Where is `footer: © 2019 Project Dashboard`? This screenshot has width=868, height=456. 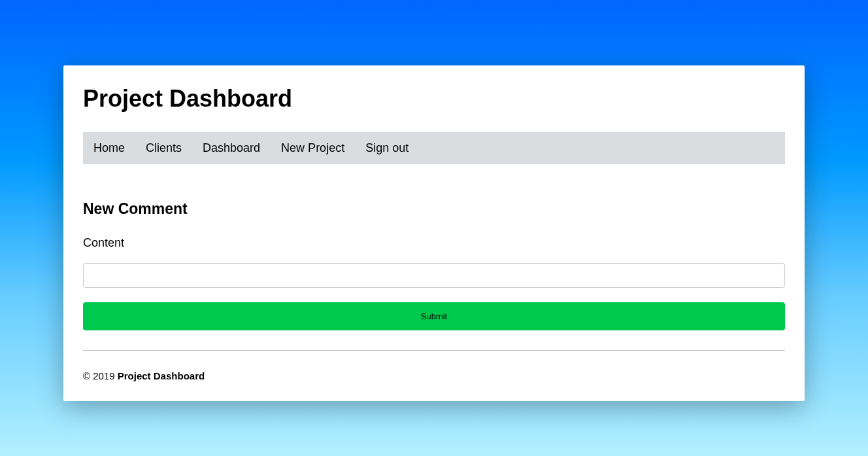
footer: © 2019 Project Dashboard is located at coordinates (434, 376).